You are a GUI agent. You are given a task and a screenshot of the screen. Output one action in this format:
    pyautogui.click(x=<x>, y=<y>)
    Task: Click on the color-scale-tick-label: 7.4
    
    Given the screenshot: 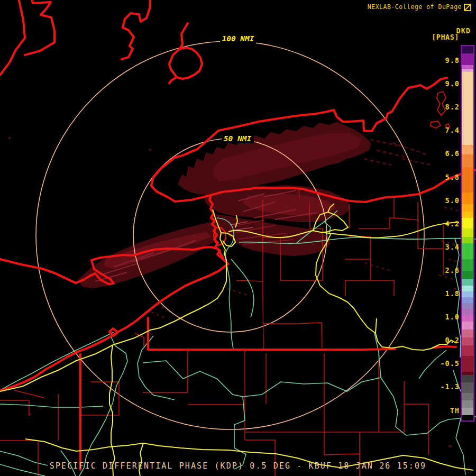 What is the action you would take?
    pyautogui.click(x=443, y=130)
    